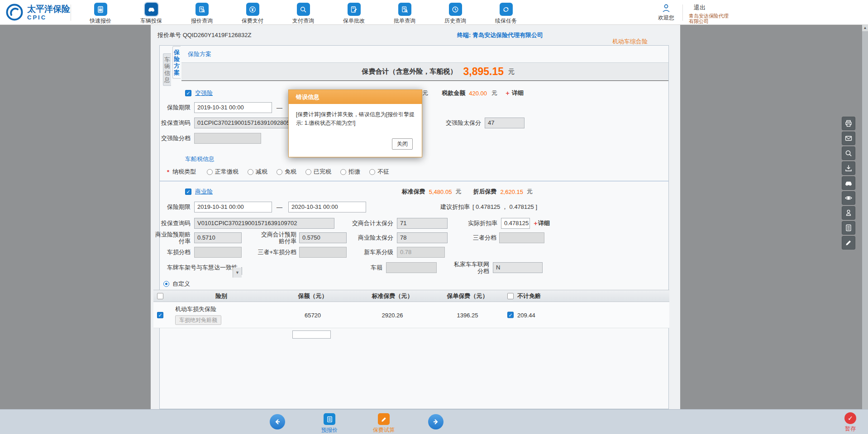 The width and height of the screenshot is (868, 434). I want to click on back-button, so click(277, 422).